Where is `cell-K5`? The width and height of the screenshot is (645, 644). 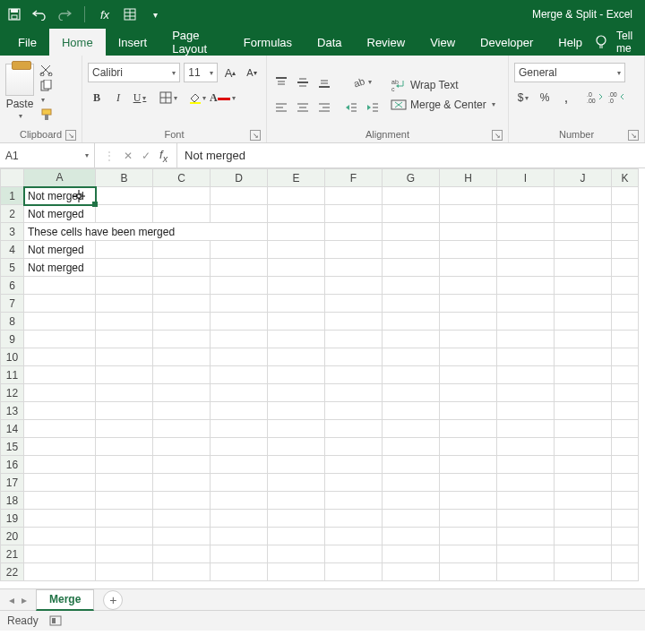
cell-K5 is located at coordinates (625, 268).